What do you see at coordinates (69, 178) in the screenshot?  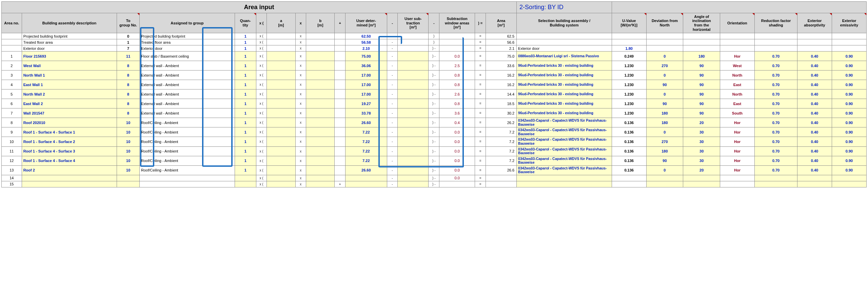 I see `cell-desc` at bounding box center [69, 178].